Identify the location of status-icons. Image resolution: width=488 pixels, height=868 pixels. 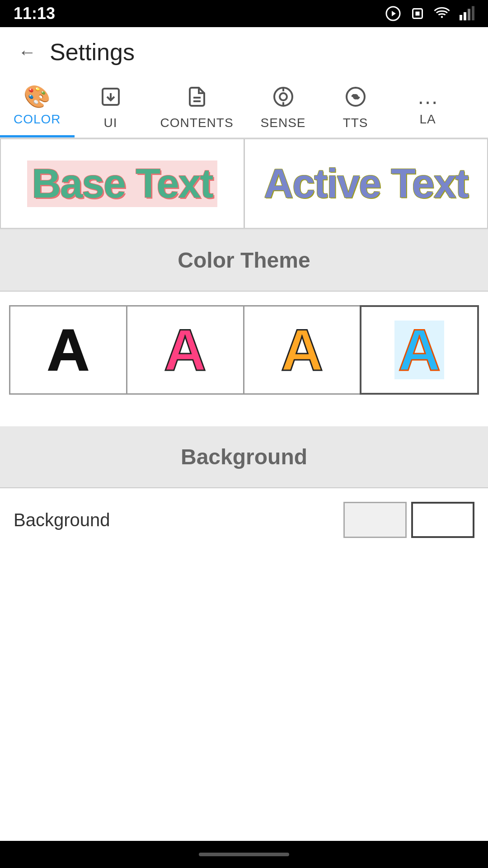
(430, 14).